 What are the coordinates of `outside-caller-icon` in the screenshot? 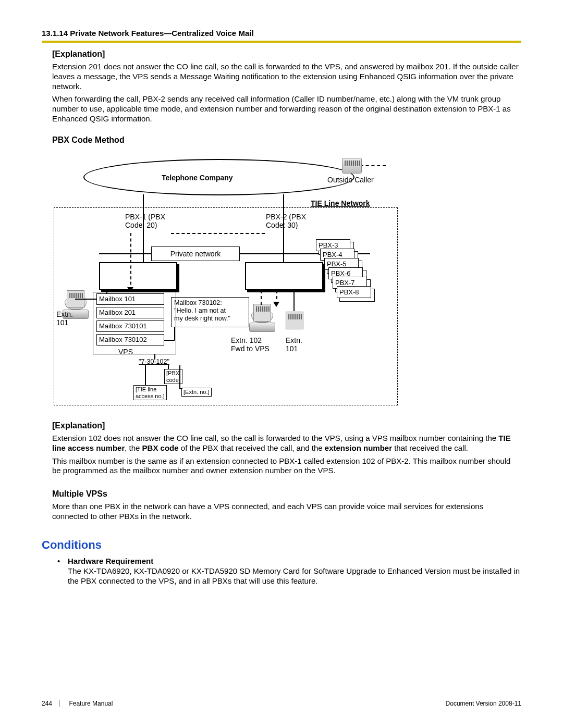 It's located at (352, 166).